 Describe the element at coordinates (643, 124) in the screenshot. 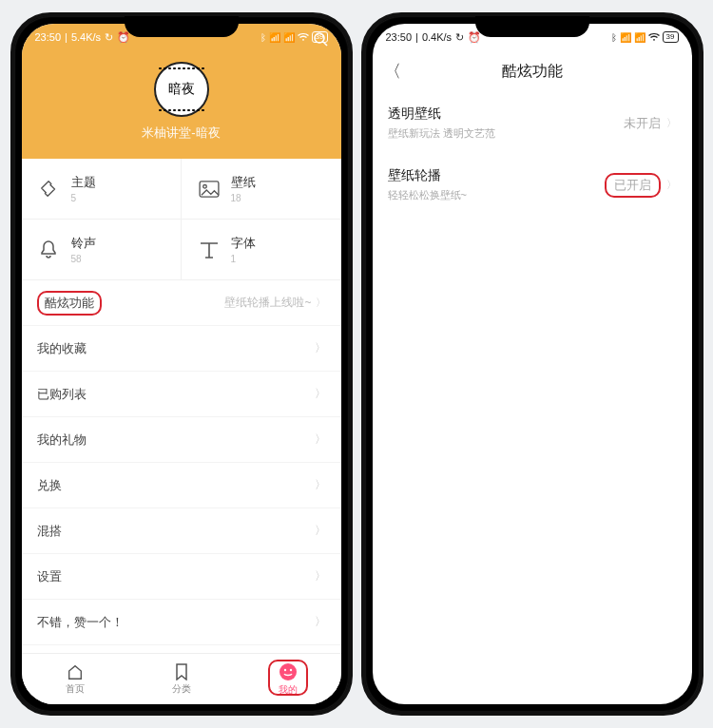

I see `setting-value: 未开启` at that location.